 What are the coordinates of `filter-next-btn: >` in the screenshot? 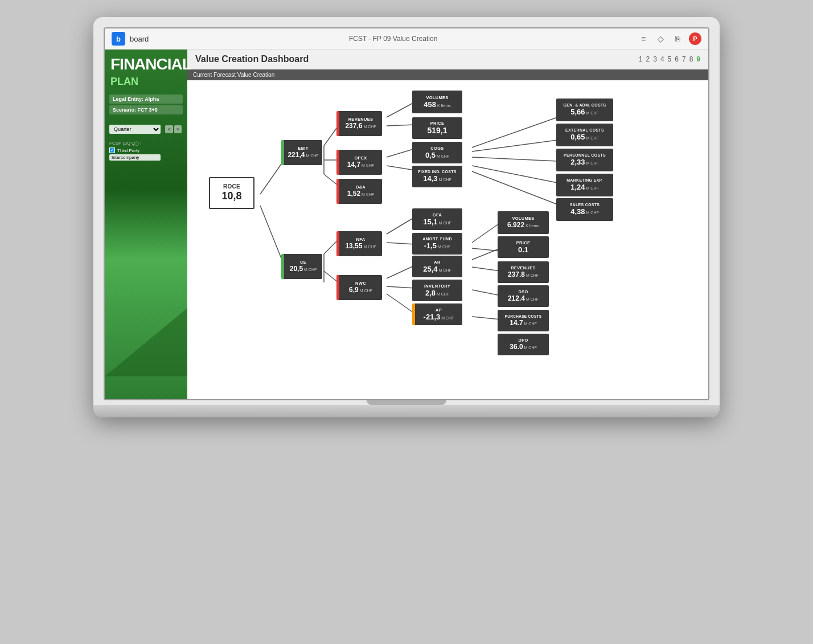 It's located at (178, 129).